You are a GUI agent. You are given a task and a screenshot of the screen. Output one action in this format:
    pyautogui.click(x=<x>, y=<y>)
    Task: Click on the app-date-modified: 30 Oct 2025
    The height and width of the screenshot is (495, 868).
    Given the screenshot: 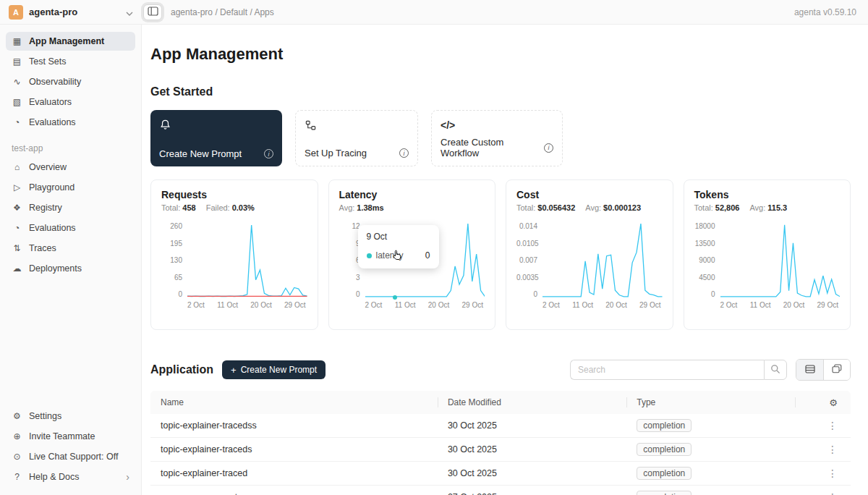 What is the action you would take?
    pyautogui.click(x=532, y=449)
    